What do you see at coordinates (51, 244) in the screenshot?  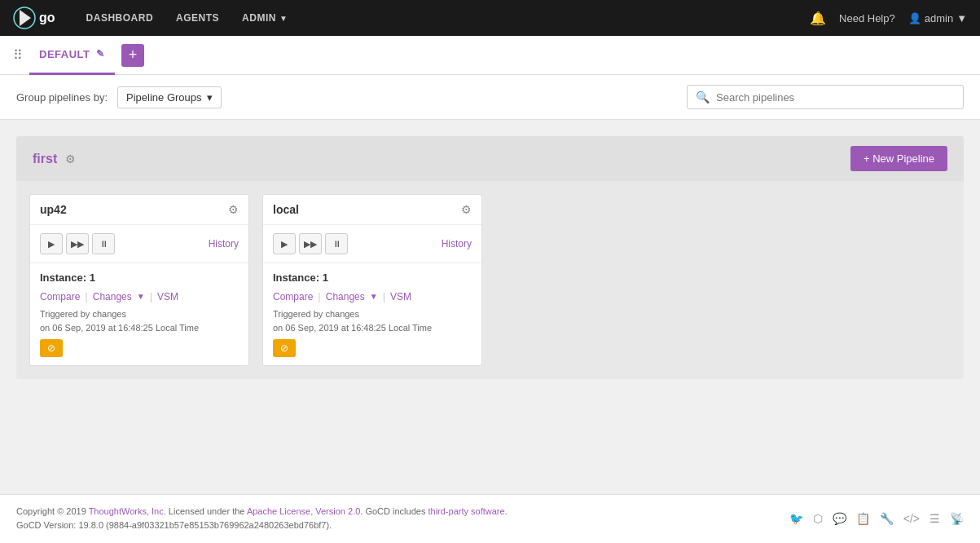 I see `trigger-button-up42: ▶` at bounding box center [51, 244].